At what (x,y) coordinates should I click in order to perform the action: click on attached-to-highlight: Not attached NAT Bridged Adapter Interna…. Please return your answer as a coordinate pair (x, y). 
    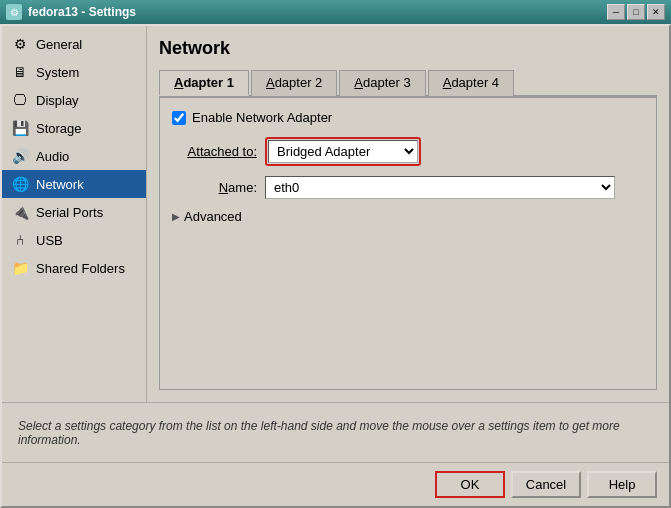
    Looking at the image, I should click on (343, 152).